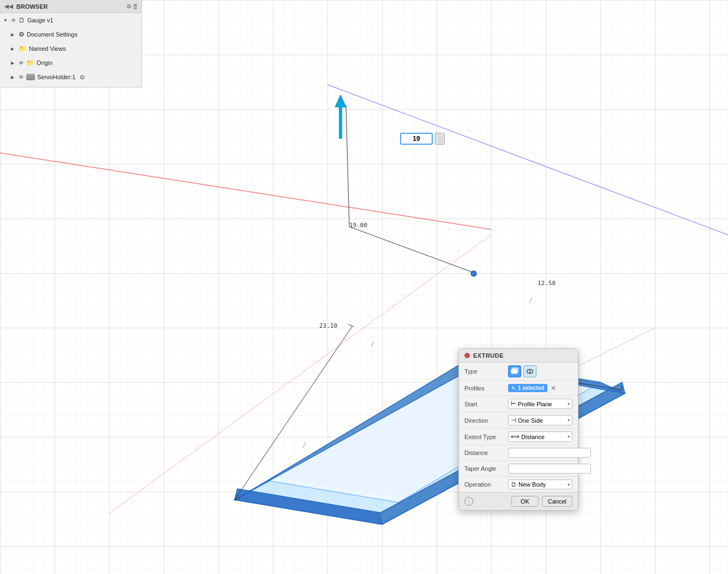 This screenshot has width=728, height=574. Describe the element at coordinates (9, 7) in the screenshot. I see `collapse-icon: ◀◀` at that location.